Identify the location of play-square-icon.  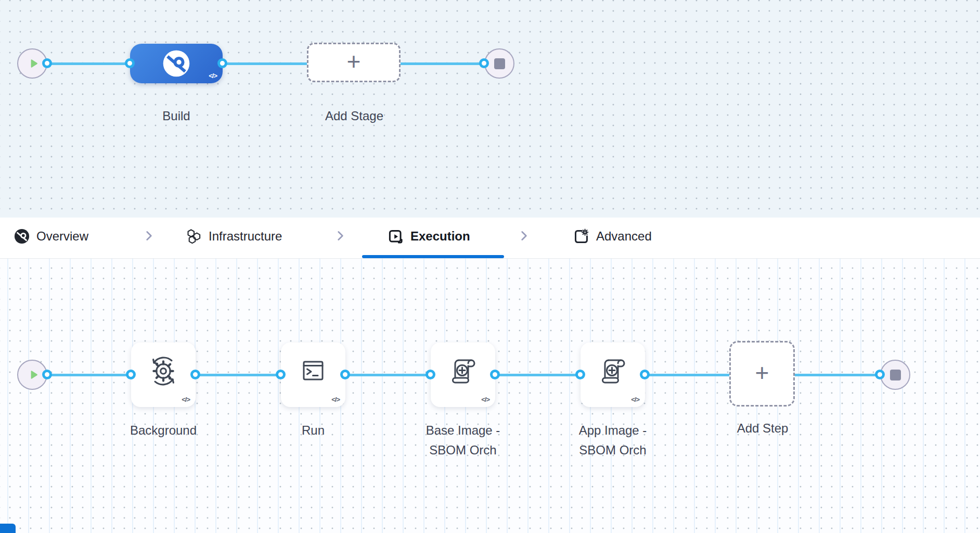
(395, 236).